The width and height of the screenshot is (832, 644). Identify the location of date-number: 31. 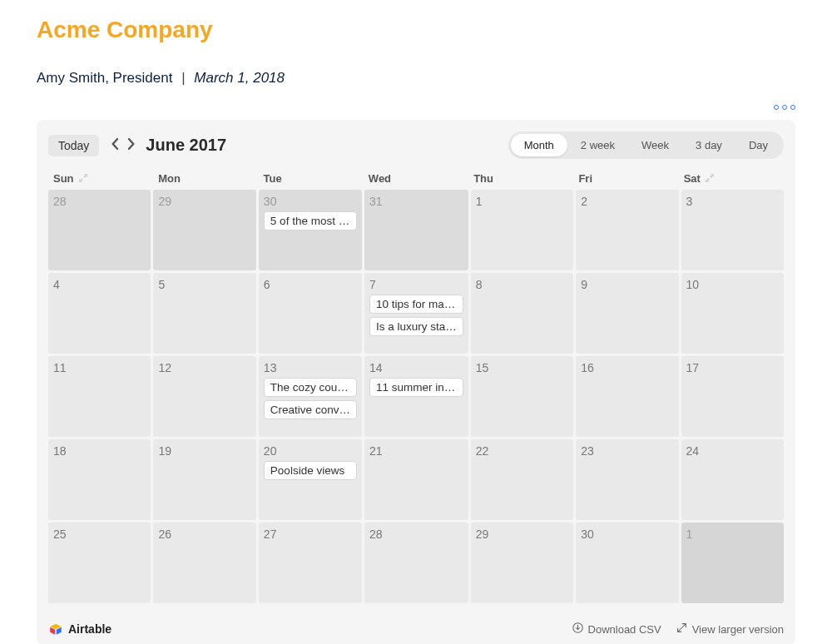
(416, 201).